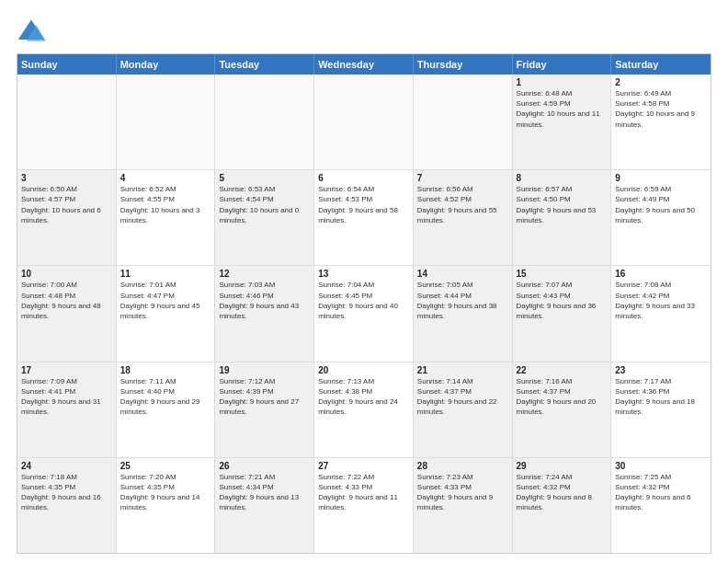 This screenshot has height=563, width=728. Describe the element at coordinates (166, 506) in the screenshot. I see `calendar-cell: 25Sunrise: 7:20 AM Sunset: 4:35 PM Dayli…` at that location.